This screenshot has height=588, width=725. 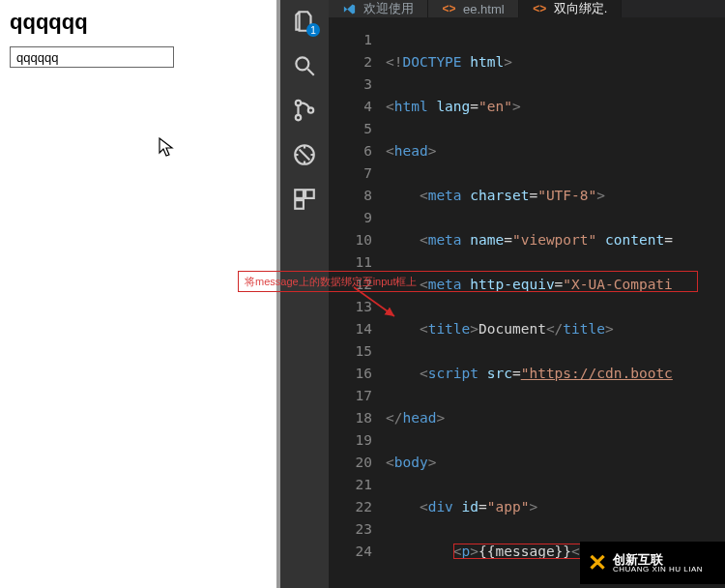 What do you see at coordinates (304, 110) in the screenshot?
I see `source-control-icon` at bounding box center [304, 110].